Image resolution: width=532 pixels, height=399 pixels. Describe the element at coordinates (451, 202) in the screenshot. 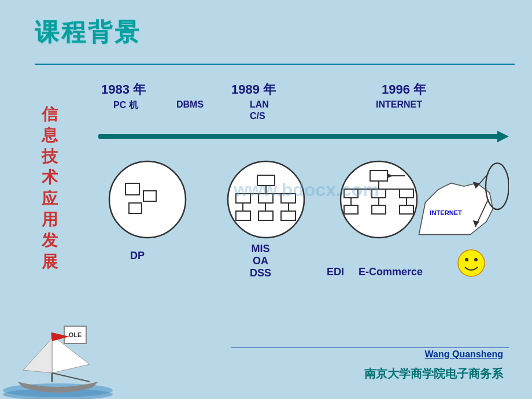

I see `internet-svg: INTERNET` at that location.